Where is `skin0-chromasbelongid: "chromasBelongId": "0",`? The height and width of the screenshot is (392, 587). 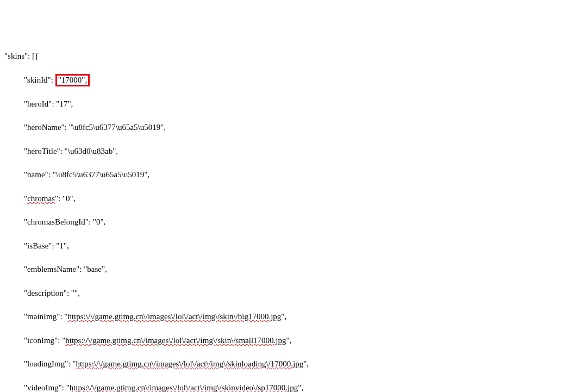 skin0-chromasbelongid: "chromasBelongId": "0", is located at coordinates (303, 222).